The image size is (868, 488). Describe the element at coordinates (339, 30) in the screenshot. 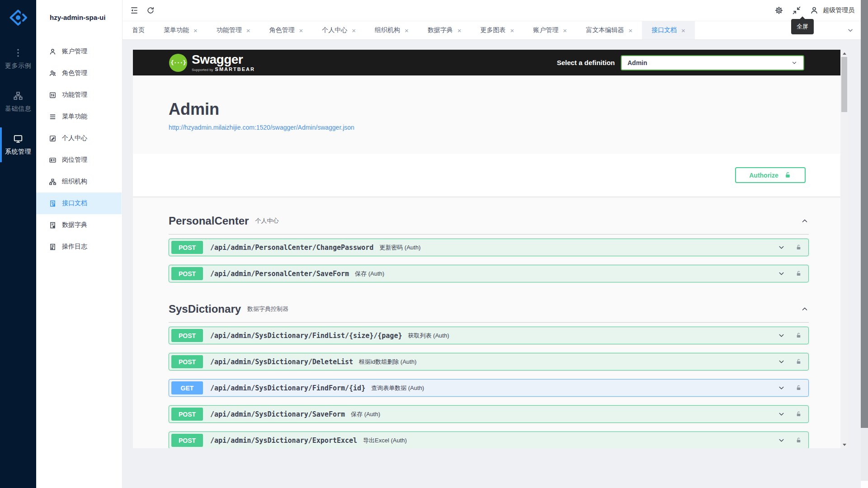

I see `page-tab: 个人中心 ×` at that location.